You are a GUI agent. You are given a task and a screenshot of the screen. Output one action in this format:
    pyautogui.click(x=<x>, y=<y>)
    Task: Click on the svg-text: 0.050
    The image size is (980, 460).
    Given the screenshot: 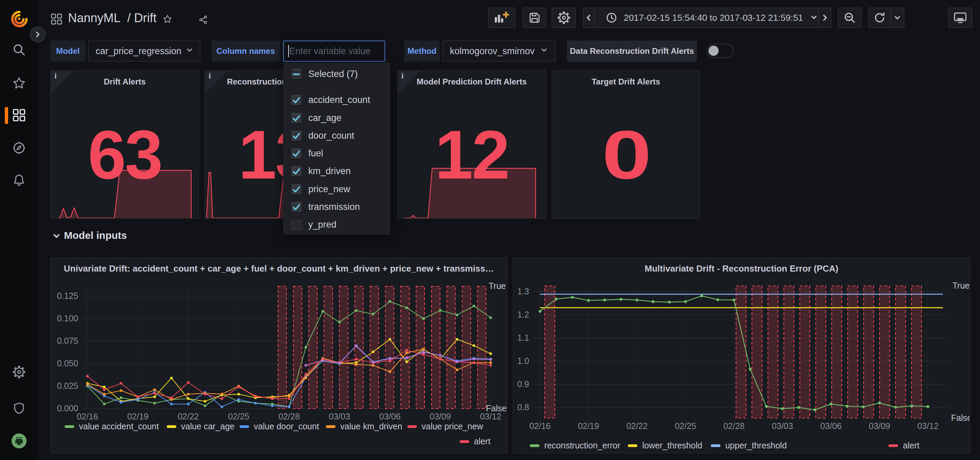 What is the action you would take?
    pyautogui.click(x=68, y=363)
    